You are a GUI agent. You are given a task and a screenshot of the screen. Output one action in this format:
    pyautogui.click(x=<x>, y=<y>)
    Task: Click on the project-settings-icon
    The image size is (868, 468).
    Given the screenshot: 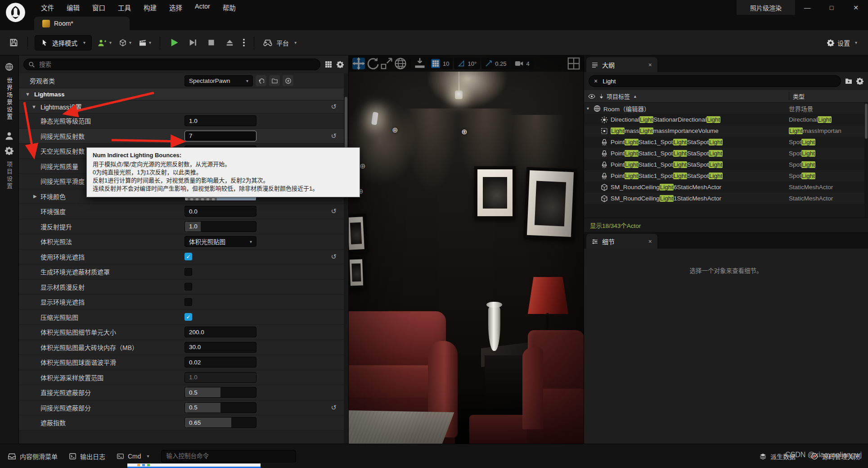 What is the action you would take?
    pyautogui.click(x=9, y=150)
    